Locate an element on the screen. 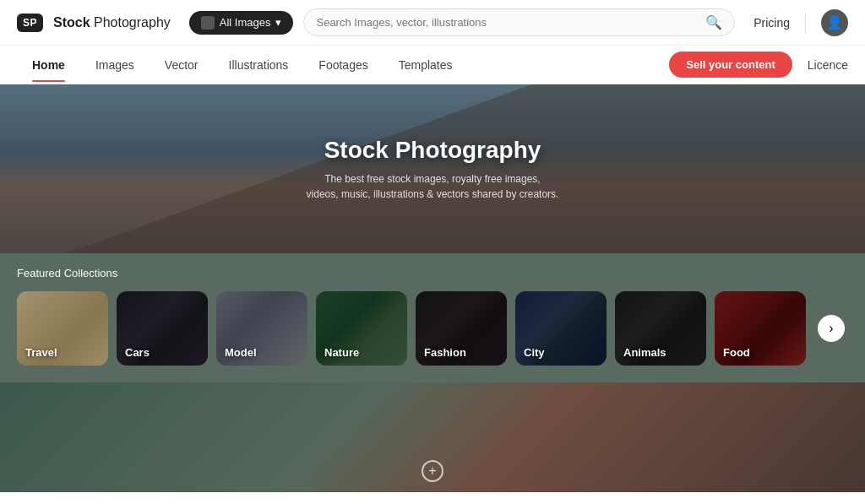  collection-label-nature: Nature is located at coordinates (341, 353).